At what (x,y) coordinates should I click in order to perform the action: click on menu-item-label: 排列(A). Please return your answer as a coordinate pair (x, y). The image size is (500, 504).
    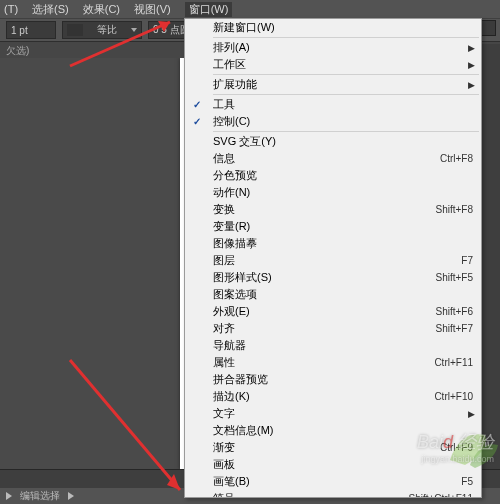
    Looking at the image, I should click on (343, 48).